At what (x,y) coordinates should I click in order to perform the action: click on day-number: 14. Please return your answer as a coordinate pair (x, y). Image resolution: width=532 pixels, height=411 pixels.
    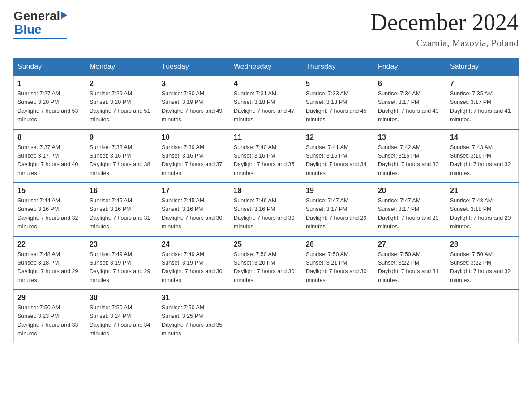
    Looking at the image, I should click on (482, 137).